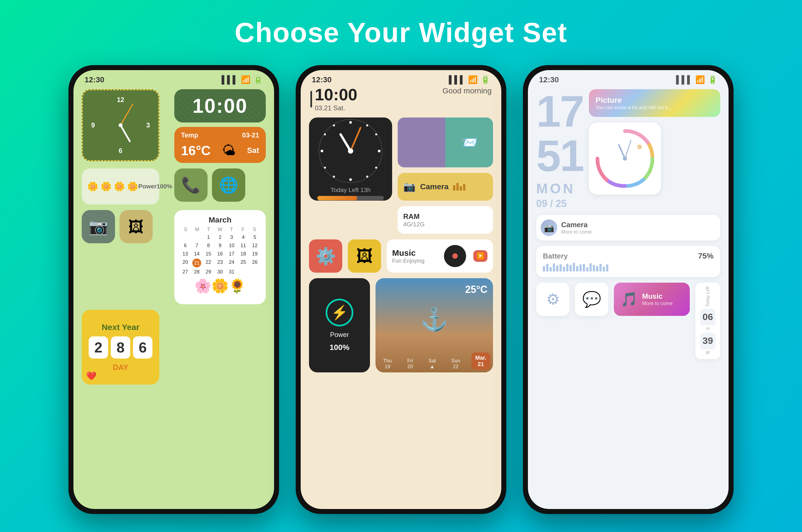 The height and width of the screenshot is (532, 802). Describe the element at coordinates (120, 125) in the screenshot. I see `clock-face: 12 3 6 9` at that location.